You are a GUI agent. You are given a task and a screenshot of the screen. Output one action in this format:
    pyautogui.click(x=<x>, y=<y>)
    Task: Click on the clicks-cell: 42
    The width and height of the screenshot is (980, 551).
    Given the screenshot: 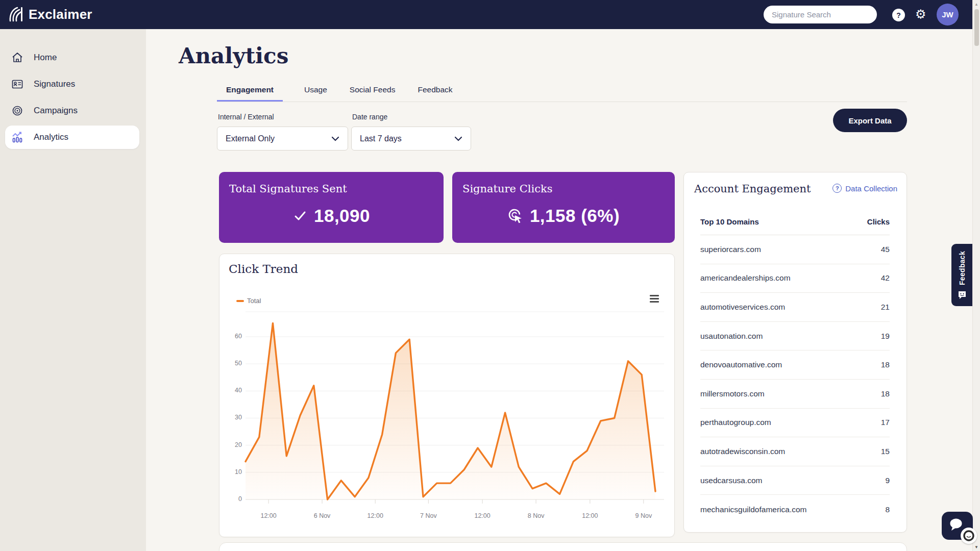 What is the action you would take?
    pyautogui.click(x=885, y=278)
    